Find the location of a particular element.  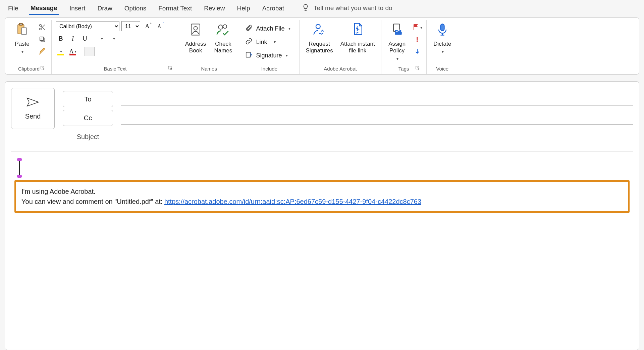

font-size-select: 11 is located at coordinates (131, 26).